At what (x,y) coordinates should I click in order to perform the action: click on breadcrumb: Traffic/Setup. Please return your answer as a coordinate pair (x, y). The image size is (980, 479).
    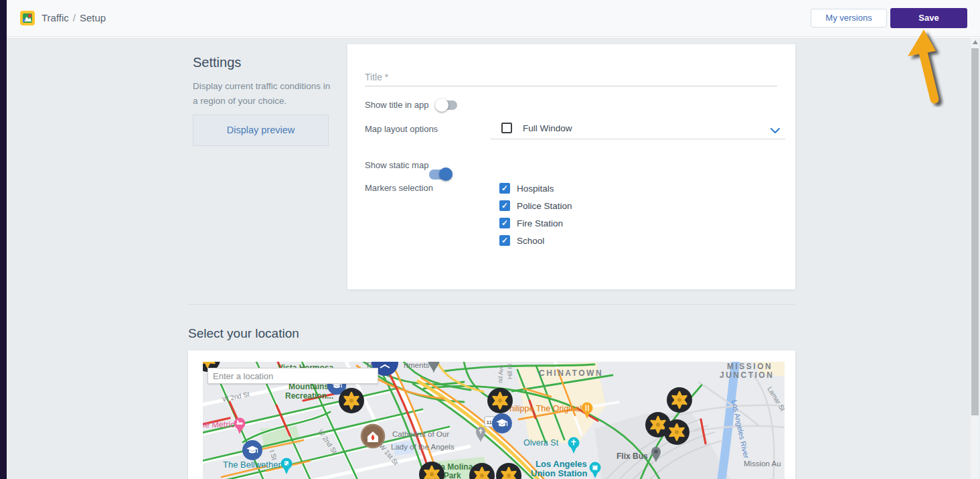
    Looking at the image, I should click on (74, 17).